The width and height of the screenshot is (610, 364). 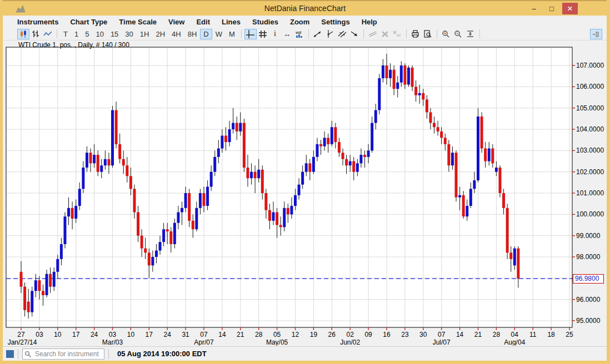 I want to click on x-axis-label: 10, so click(x=58, y=335).